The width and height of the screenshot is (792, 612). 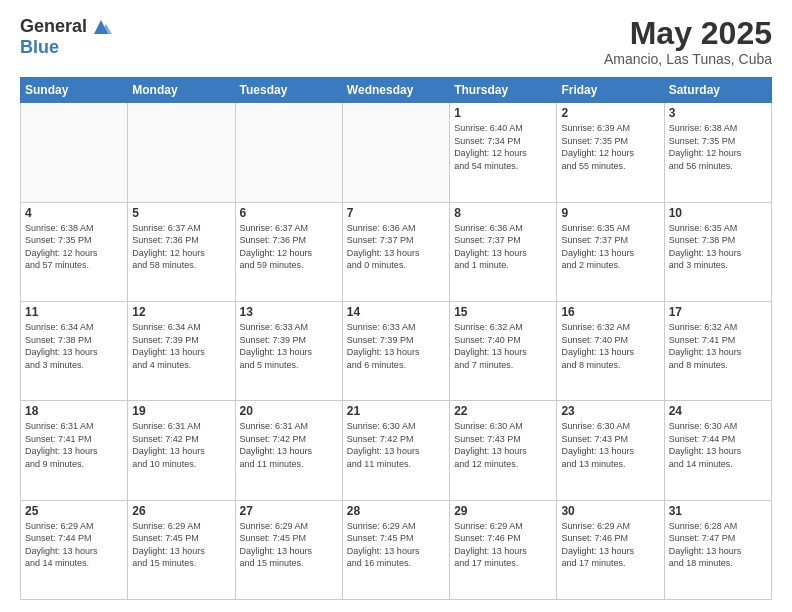 I want to click on calendar-cell: 13Sunrise: 6:33 AM Sunset: 7:39 PM Dayli…, so click(x=288, y=350).